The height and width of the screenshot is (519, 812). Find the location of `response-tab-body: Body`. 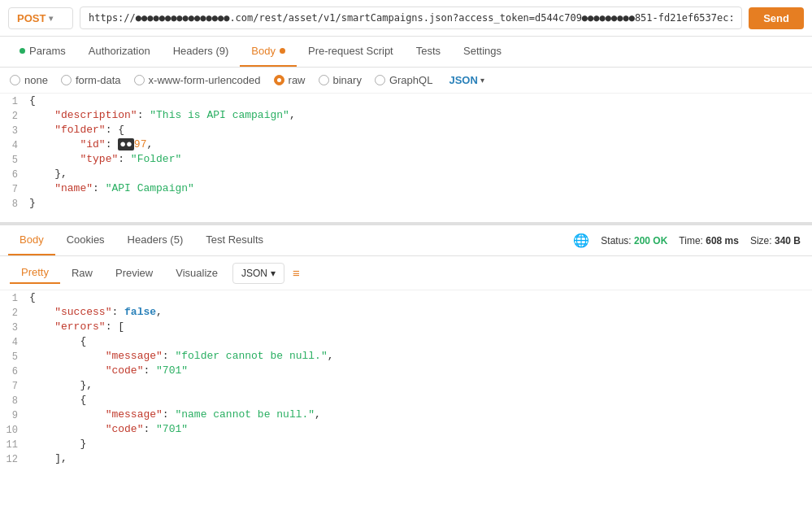

response-tab-body: Body is located at coordinates (32, 241).